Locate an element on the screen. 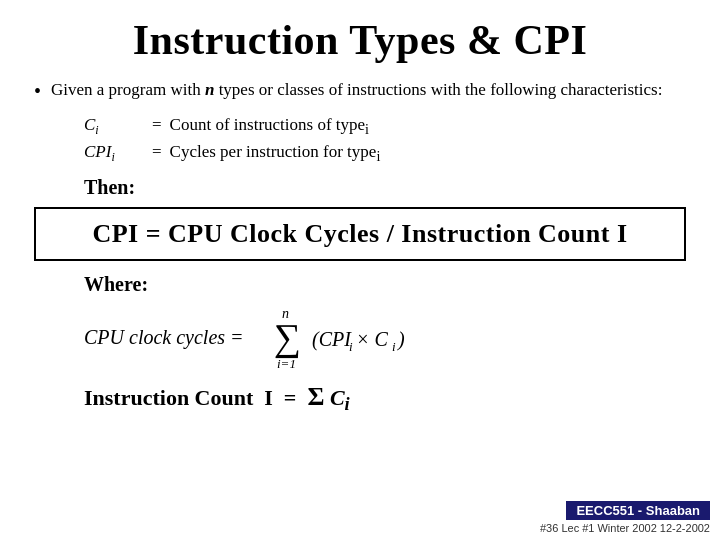 The height and width of the screenshot is (540, 720). svg-text: (CPI is located at coordinates (332, 340).